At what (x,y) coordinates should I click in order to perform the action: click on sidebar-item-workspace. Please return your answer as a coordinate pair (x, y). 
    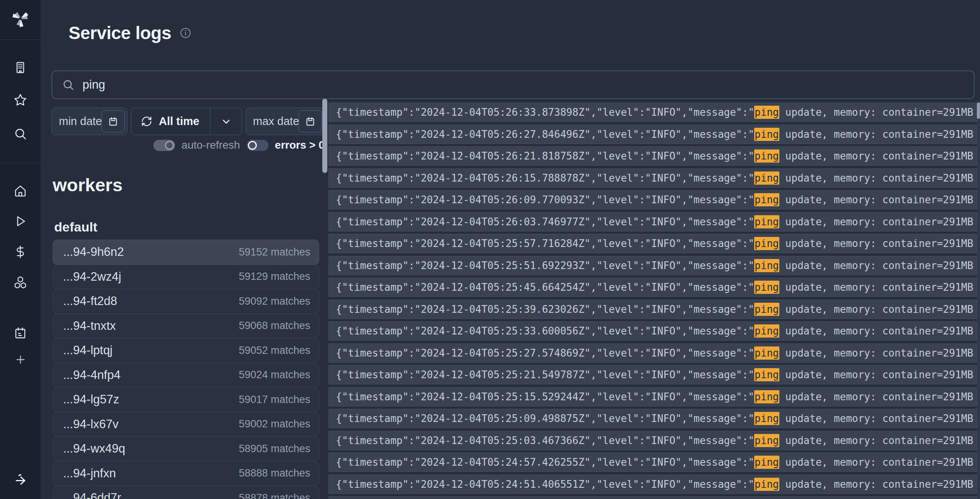
    Looking at the image, I should click on (20, 67).